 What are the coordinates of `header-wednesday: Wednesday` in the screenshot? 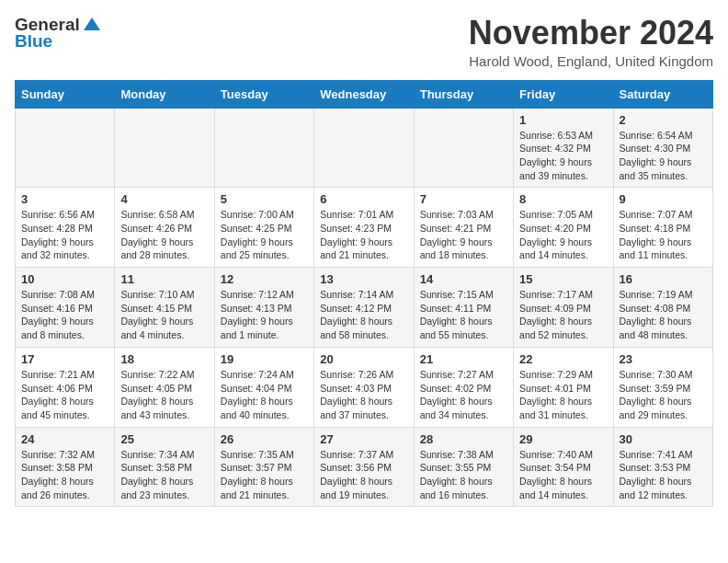 It's located at (364, 94).